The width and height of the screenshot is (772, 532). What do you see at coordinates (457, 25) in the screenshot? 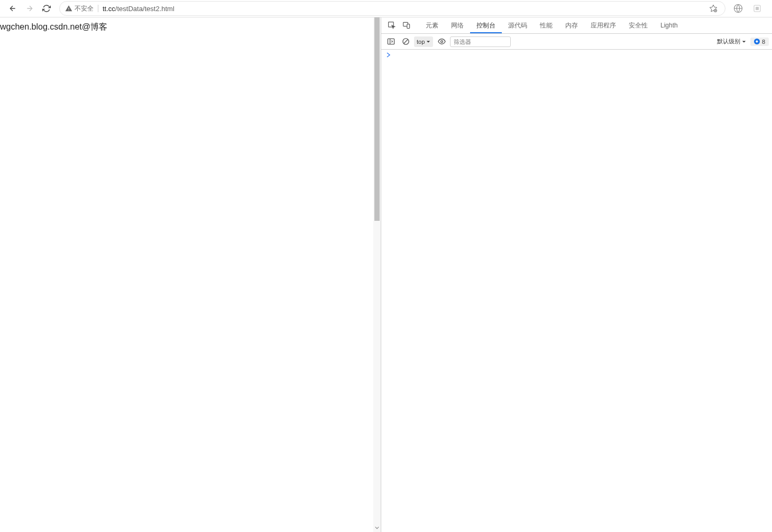
I see `tab-network: 网络` at bounding box center [457, 25].